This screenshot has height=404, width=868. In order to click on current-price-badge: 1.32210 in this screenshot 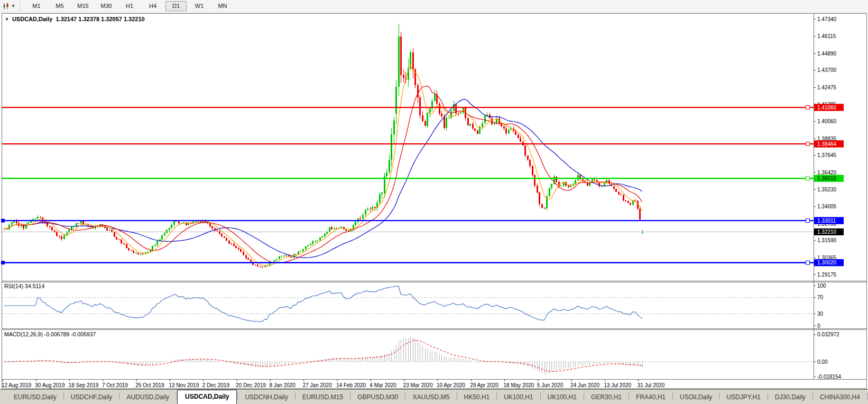, I will do `click(829, 232)`.